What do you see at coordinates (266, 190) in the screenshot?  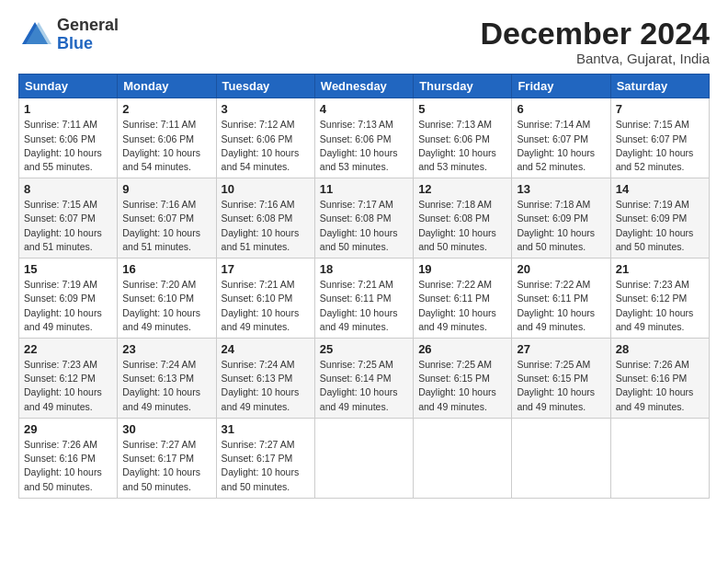 I see `day-number: 10` at bounding box center [266, 190].